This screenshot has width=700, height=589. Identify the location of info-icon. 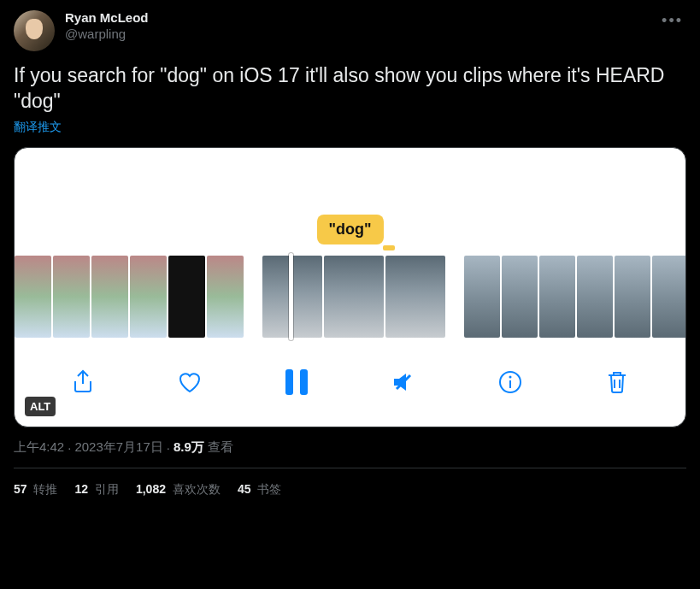
(510, 382).